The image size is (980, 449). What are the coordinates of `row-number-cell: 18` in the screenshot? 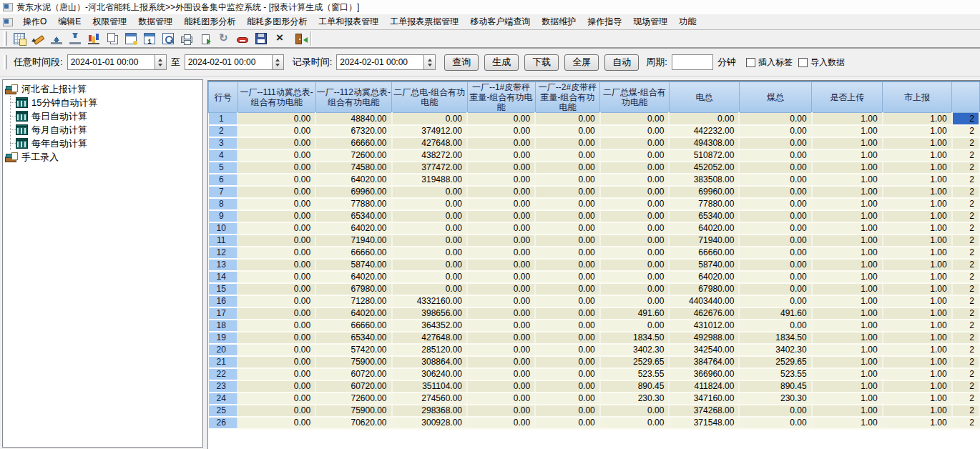 It's located at (223, 326).